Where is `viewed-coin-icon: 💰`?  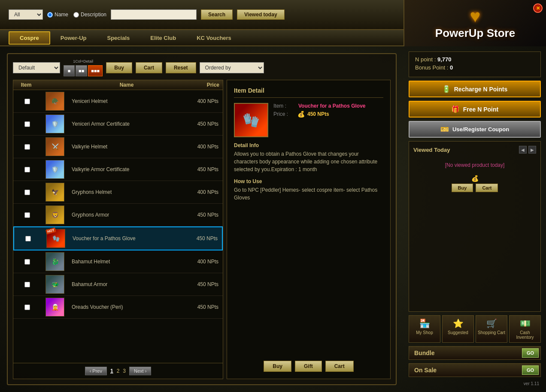 viewed-coin-icon: 💰 is located at coordinates (475, 178).